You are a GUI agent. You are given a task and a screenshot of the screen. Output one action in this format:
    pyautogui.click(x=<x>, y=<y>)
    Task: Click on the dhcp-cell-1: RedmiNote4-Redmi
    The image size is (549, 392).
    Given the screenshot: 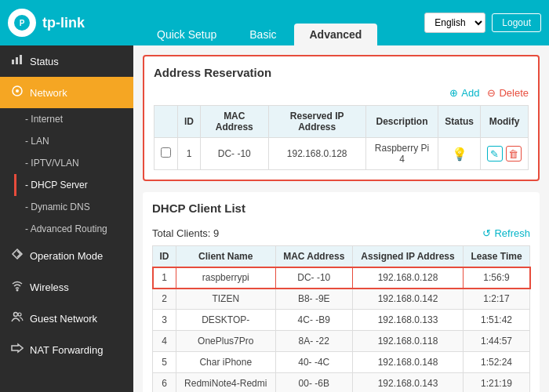 What is the action you would take?
    pyautogui.click(x=226, y=383)
    